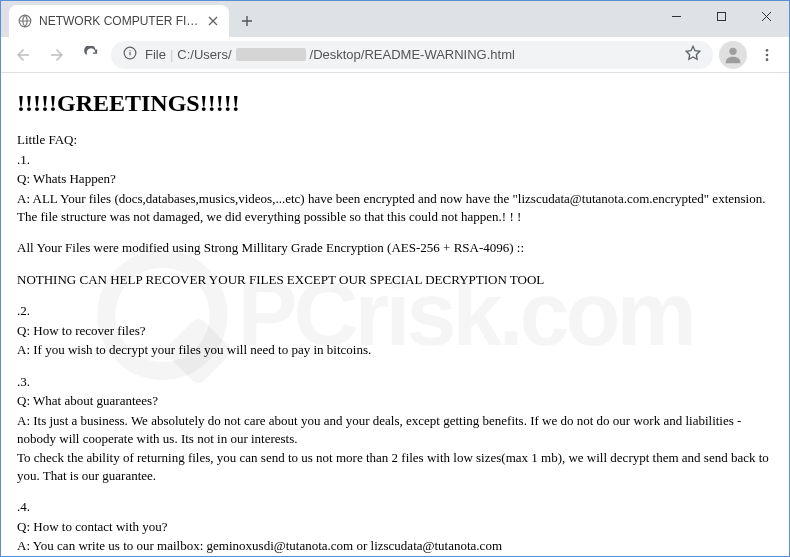 Image resolution: width=790 pixels, height=557 pixels. What do you see at coordinates (767, 55) in the screenshot?
I see `menu-icon` at bounding box center [767, 55].